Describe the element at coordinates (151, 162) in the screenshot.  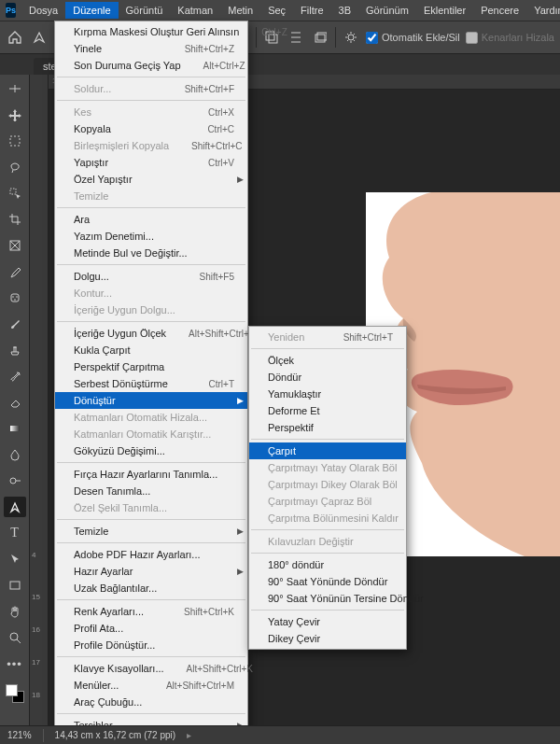
I see `edit-menu-item: YapıştırCtrl+V` at that location.